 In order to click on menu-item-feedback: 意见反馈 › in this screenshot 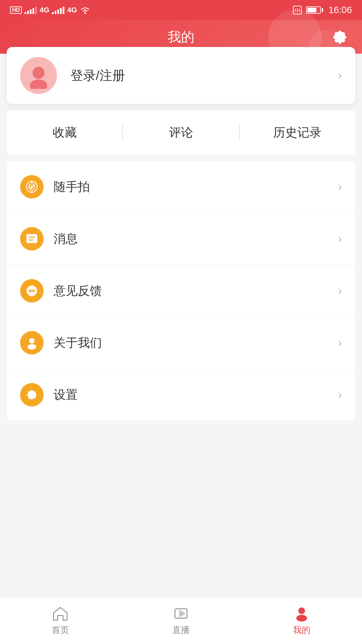, I will do `click(181, 291)`.